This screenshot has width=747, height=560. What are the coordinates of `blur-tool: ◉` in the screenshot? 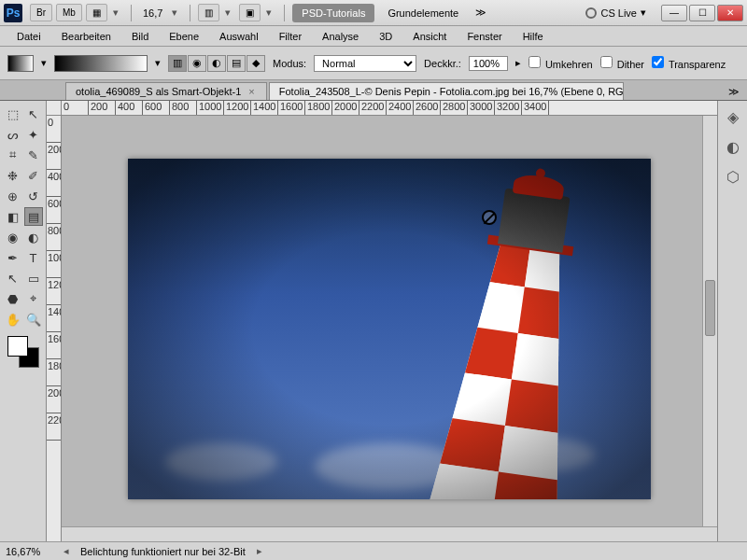 It's located at (13, 237).